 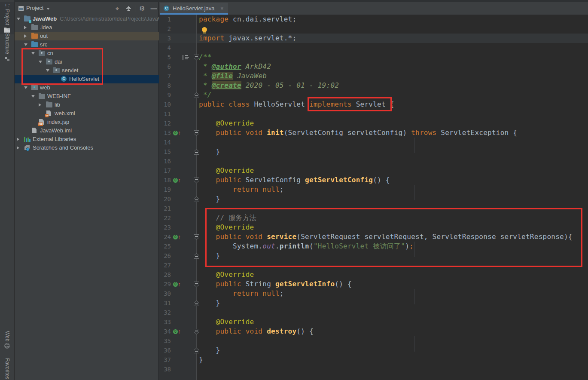 What do you see at coordinates (210, 199) in the screenshot?
I see `code-token: }` at bounding box center [210, 199].